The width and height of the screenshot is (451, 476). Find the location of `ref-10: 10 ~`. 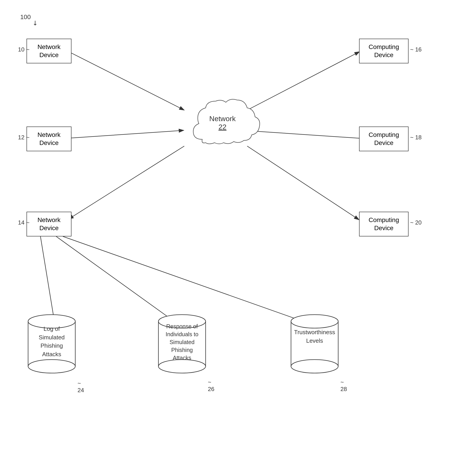

ref-10: 10 ~ is located at coordinates (24, 50).